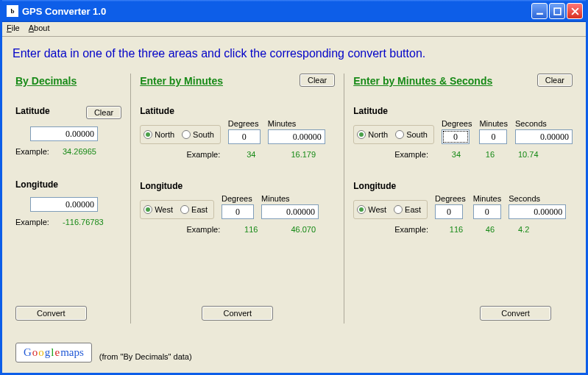  What do you see at coordinates (487, 212) in the screenshot?
I see `minsec-lon-min-input` at bounding box center [487, 212].